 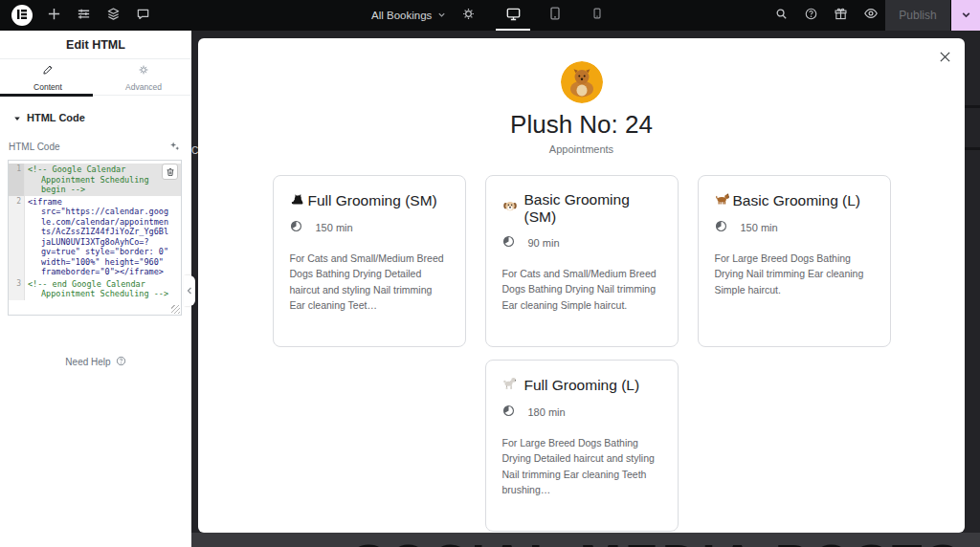 I want to click on modal-subtitle: Appointments, so click(x=582, y=149).